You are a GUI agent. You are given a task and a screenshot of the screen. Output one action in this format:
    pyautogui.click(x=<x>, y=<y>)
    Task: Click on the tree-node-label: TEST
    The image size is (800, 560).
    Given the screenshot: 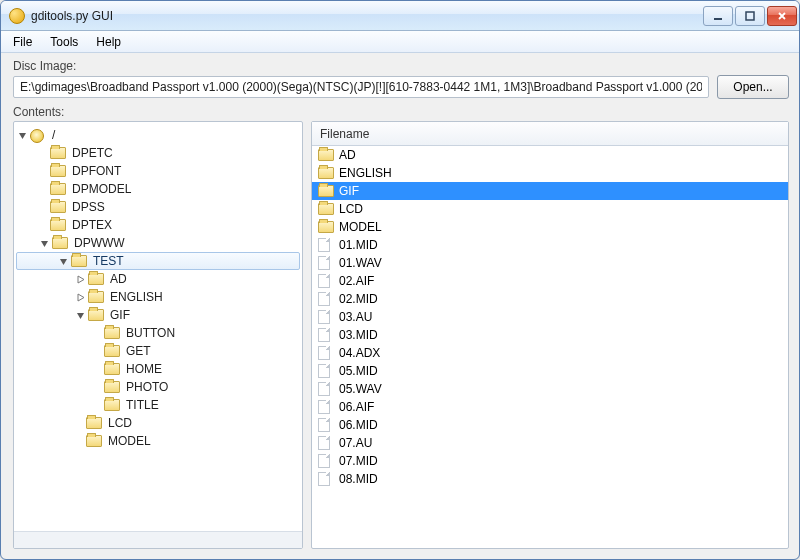 What is the action you would take?
    pyautogui.click(x=108, y=261)
    